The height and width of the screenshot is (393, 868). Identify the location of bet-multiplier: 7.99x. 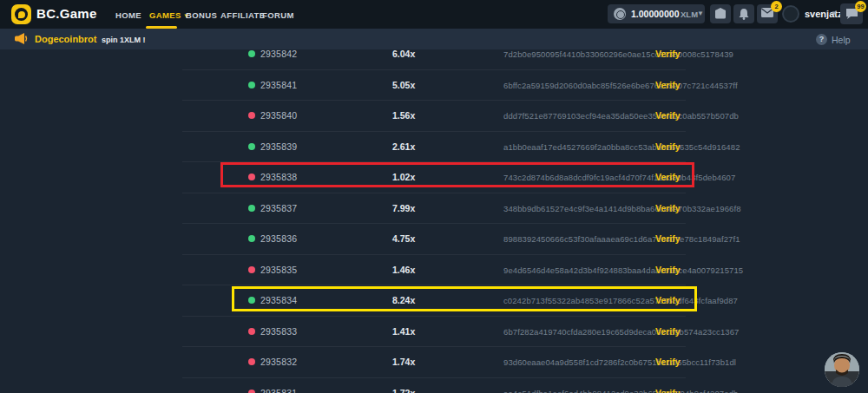
(404, 208).